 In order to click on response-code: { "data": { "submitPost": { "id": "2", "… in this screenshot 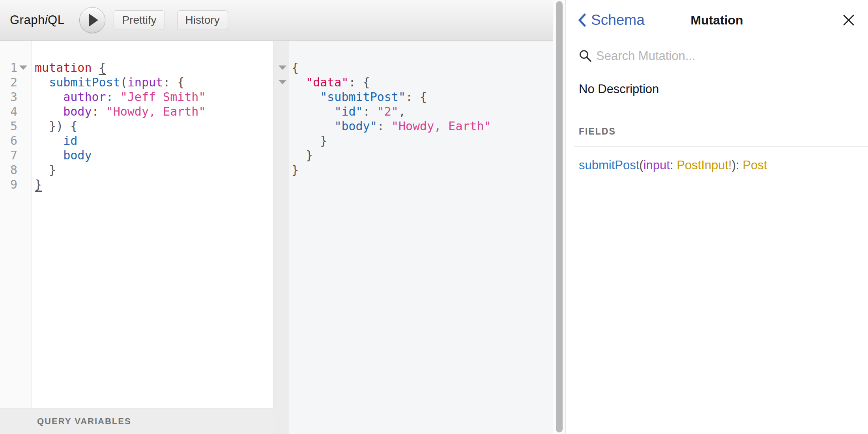, I will do `click(413, 109)`.